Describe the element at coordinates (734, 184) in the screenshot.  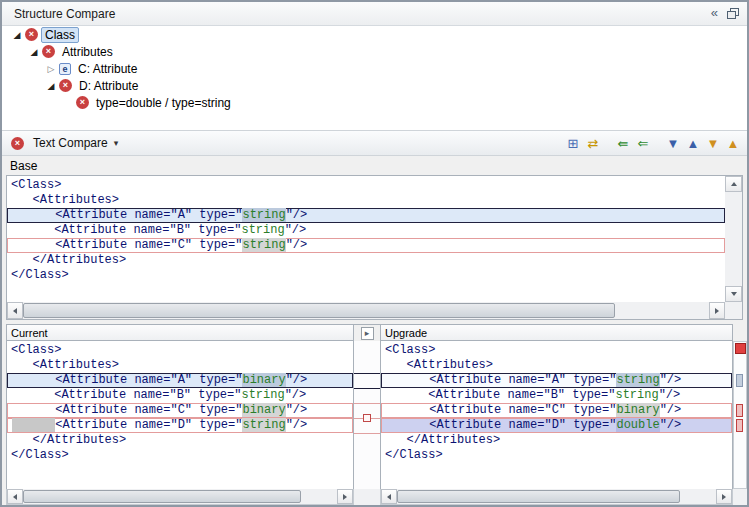
I see `scroll-up-button` at that location.